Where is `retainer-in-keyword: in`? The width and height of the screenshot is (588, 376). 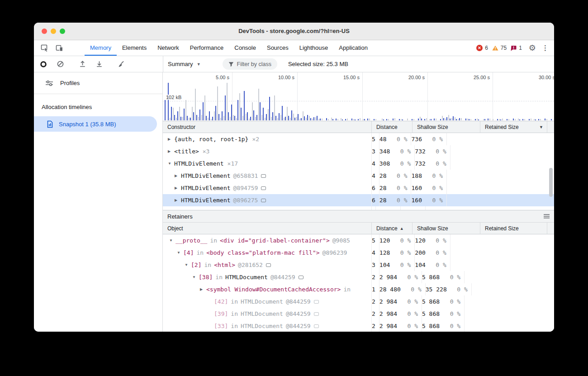
retainer-in-keyword: in is located at coordinates (213, 241).